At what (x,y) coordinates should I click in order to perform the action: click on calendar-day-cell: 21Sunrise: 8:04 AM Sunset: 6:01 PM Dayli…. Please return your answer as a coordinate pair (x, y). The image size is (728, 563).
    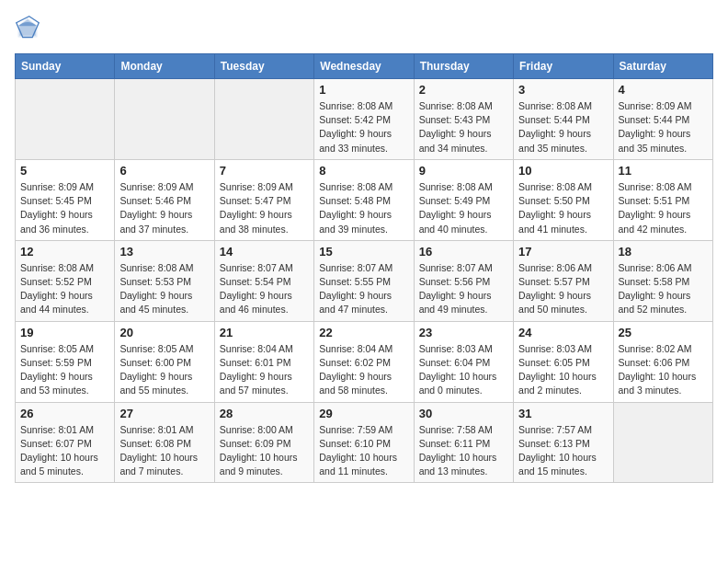
    Looking at the image, I should click on (264, 362).